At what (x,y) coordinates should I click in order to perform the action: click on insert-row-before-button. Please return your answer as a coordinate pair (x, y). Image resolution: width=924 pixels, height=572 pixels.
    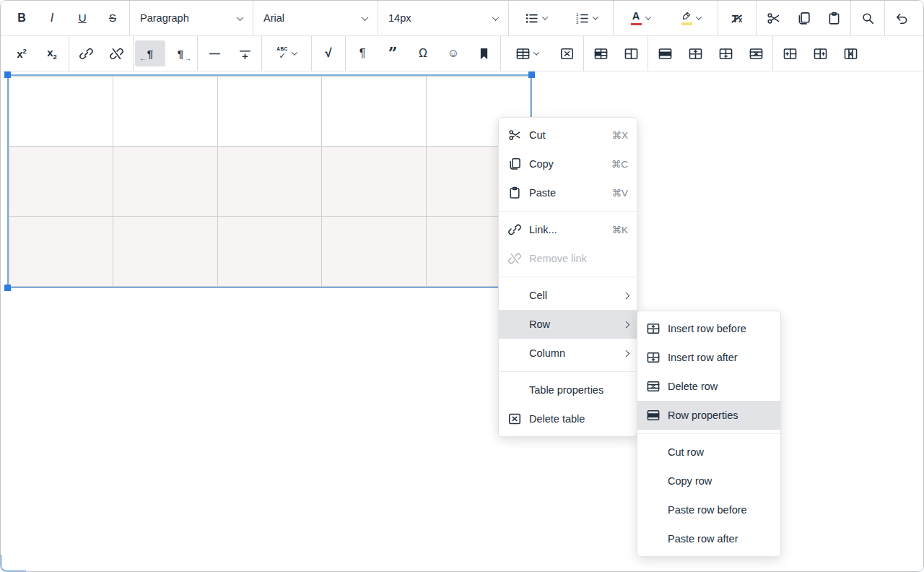
    Looking at the image, I should click on (695, 53).